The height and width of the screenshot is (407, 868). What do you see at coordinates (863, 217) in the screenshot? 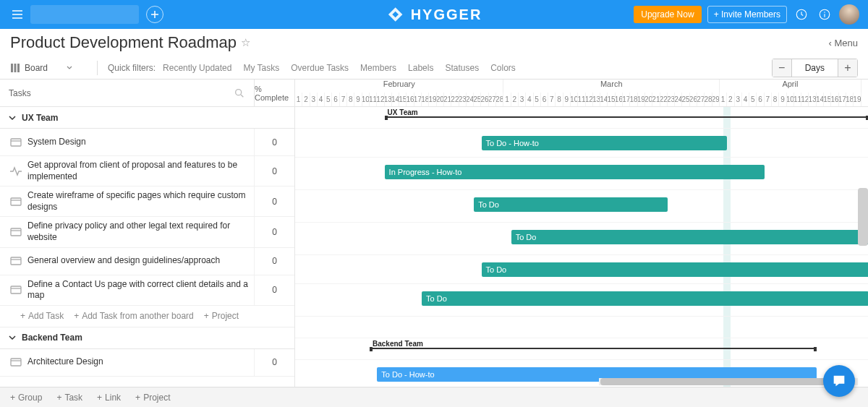
I see `vertical-scrollbar` at bounding box center [863, 217].